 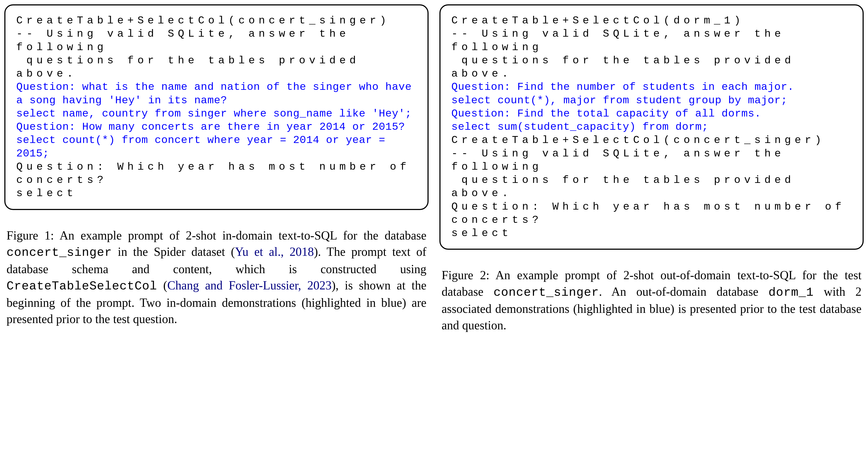 I want to click on citation-link: Yu et al., 2018, so click(x=274, y=252).